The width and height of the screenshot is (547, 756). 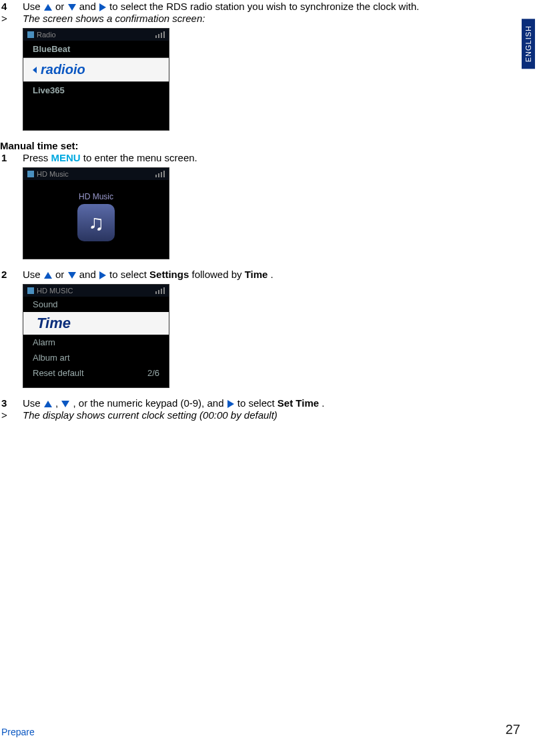 I want to click on screenshot-header: HD MUSIC, so click(x=96, y=291).